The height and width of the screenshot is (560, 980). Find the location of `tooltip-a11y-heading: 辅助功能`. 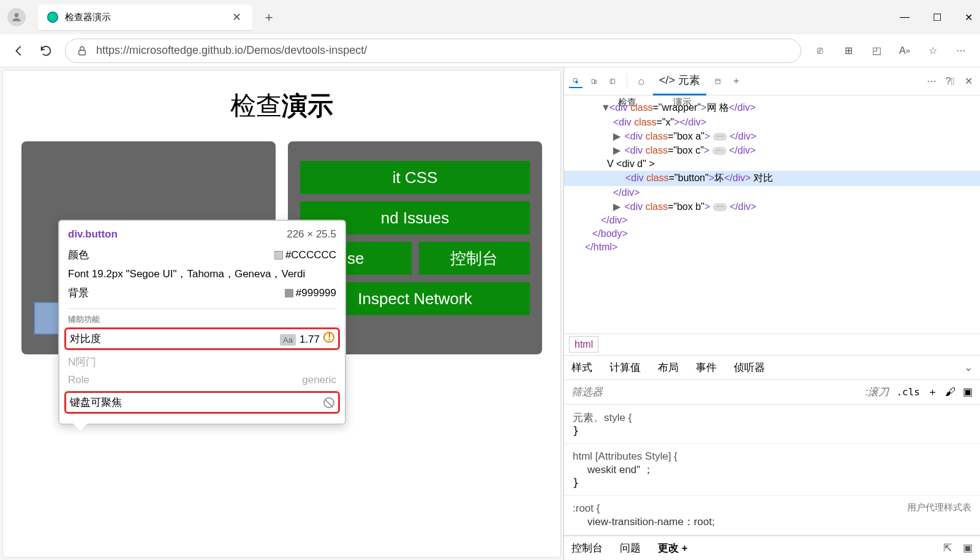

tooltip-a11y-heading: 辅助功能 is located at coordinates (202, 317).